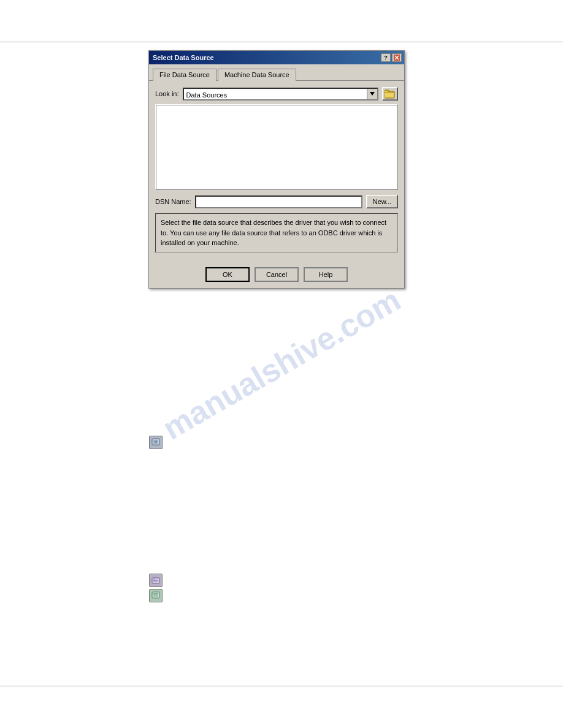 This screenshot has width=563, height=728. I want to click on new-button: New..., so click(382, 202).